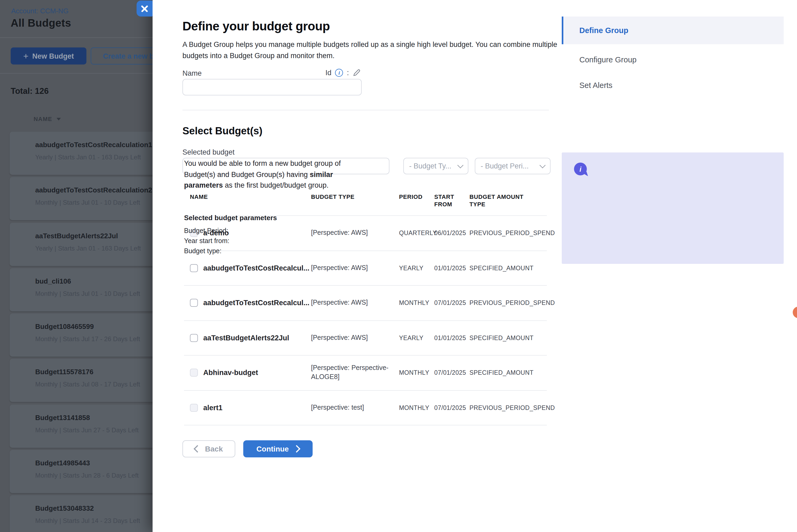 This screenshot has width=797, height=532. Describe the element at coordinates (370, 44) in the screenshot. I see `drawer-description-line1: A Budget Group helps you manage multiple…` at that location.